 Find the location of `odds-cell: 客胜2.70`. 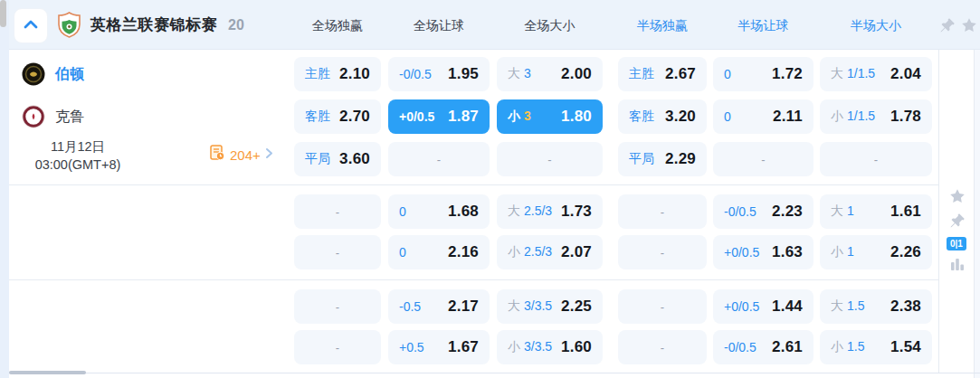

odds-cell: 客胜2.70 is located at coordinates (338, 117).